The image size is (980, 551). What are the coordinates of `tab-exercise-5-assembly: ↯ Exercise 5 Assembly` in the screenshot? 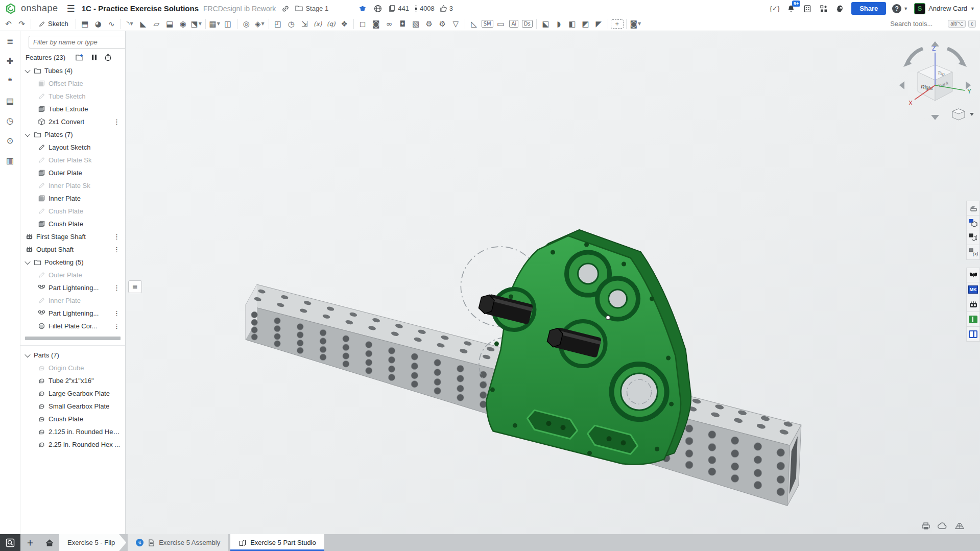 It's located at (178, 542).